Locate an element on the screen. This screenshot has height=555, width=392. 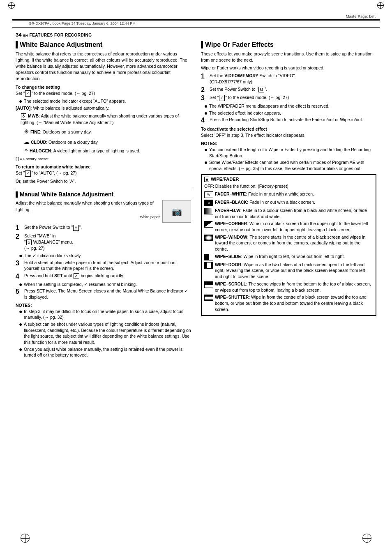
mwb-step5-number: 5 is located at coordinates (19, 292).